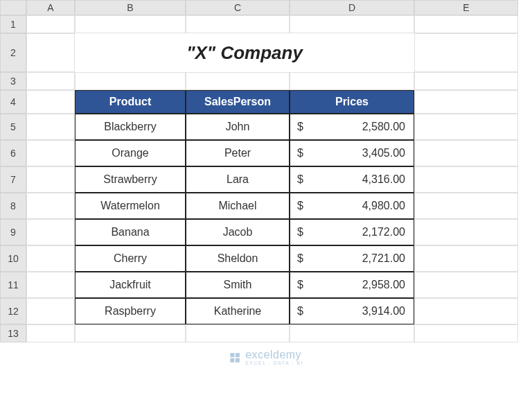  I want to click on price-cell: $3,405.00, so click(352, 153).